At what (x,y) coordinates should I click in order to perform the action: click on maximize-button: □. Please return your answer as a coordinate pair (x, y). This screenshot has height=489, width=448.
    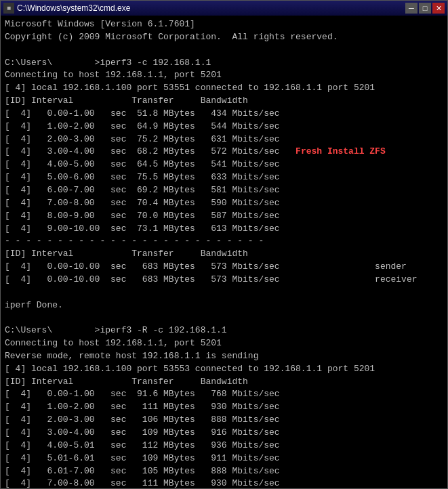
    Looking at the image, I should click on (425, 8).